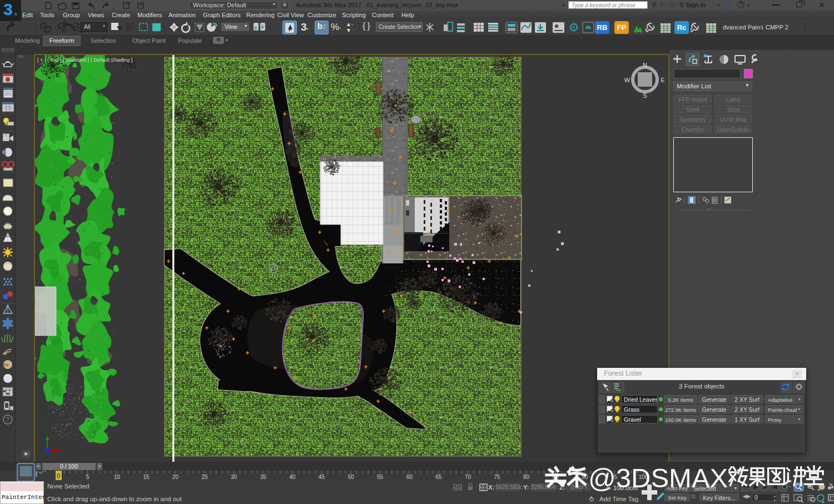  What do you see at coordinates (663, 80) in the screenshot?
I see `svg-text: E` at bounding box center [663, 80].